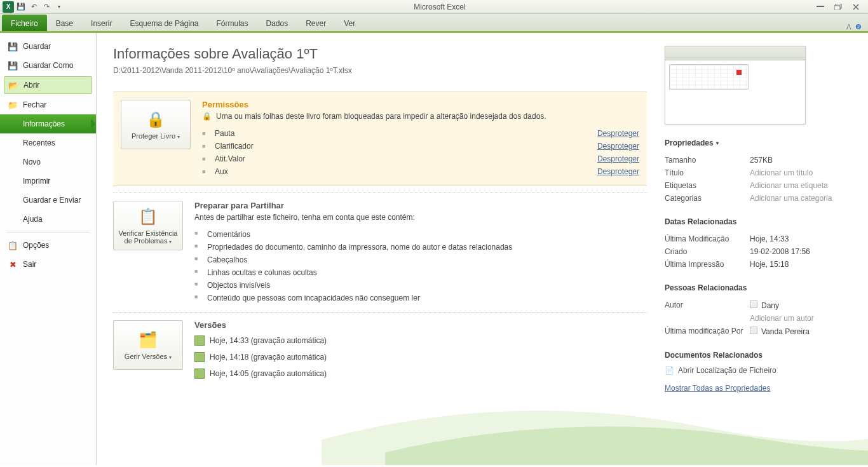 The height and width of the screenshot is (467, 868). I want to click on open-file-location: 📄Abrir Localização de Ficheiro, so click(757, 370).